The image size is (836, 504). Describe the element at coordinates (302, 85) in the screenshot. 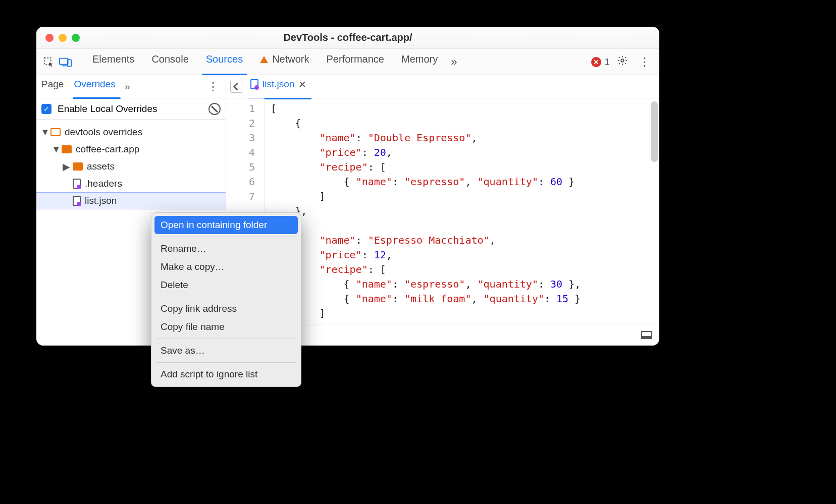

I see `close-tab-icon: ✕` at that location.